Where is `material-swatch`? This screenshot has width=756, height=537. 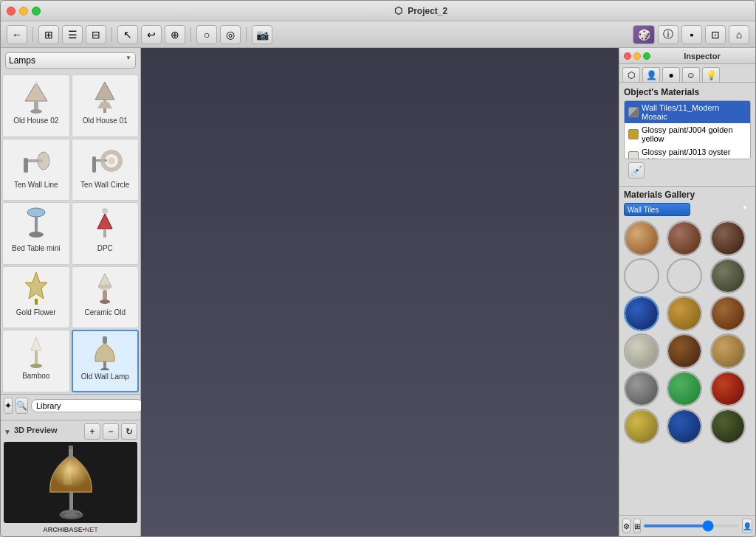
material-swatch is located at coordinates (633, 134).